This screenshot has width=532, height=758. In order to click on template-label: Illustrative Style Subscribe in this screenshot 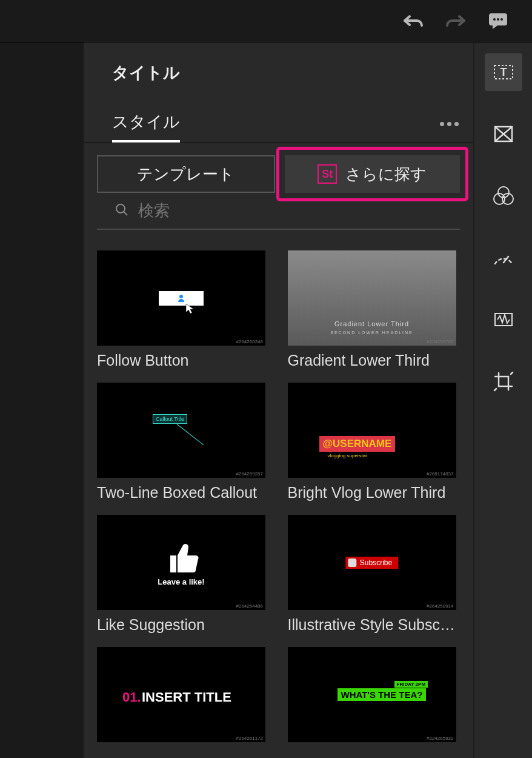, I will do `click(372, 625)`.